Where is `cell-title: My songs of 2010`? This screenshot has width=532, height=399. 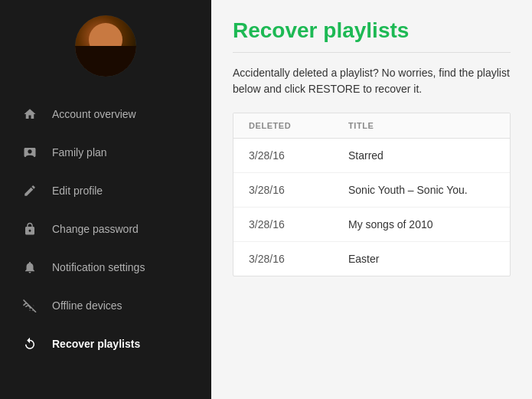
cell-title: My songs of 2010 is located at coordinates (421, 224).